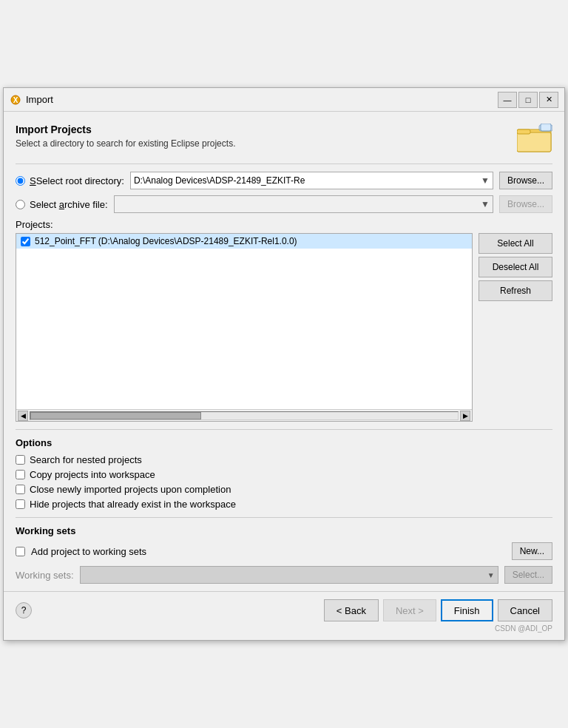  Describe the element at coordinates (351, 610) in the screenshot. I see `back-button: < Back` at that location.